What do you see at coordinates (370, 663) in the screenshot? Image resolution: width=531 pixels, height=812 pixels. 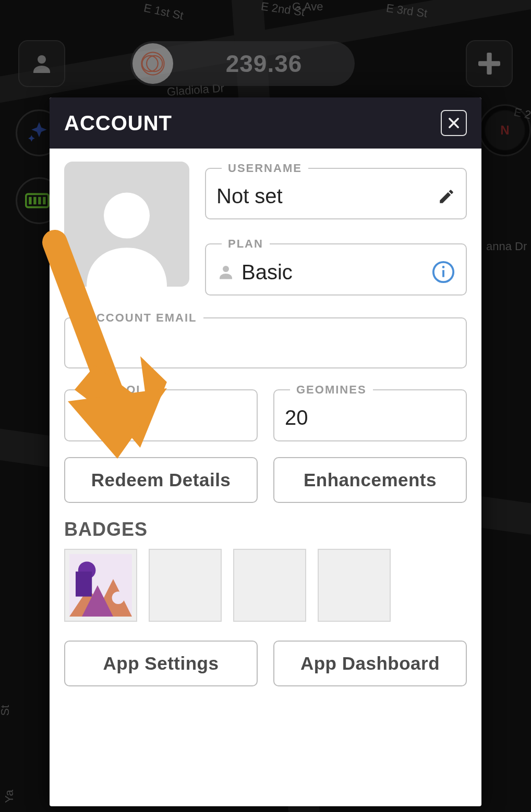 I see `app-dashboard-button: App Dashboard` at bounding box center [370, 663].